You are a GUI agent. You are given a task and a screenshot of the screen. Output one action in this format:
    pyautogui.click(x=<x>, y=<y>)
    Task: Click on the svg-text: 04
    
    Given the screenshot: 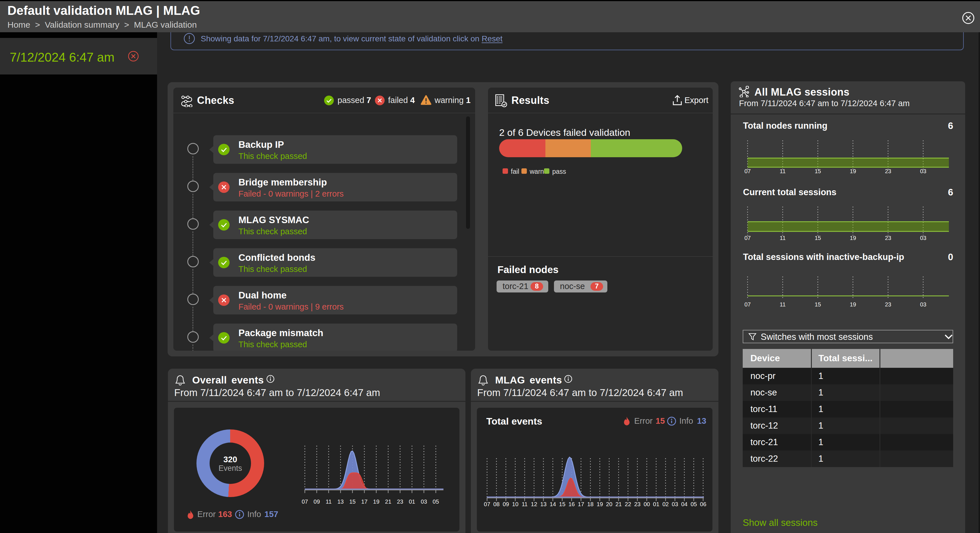 What is the action you would take?
    pyautogui.click(x=684, y=504)
    